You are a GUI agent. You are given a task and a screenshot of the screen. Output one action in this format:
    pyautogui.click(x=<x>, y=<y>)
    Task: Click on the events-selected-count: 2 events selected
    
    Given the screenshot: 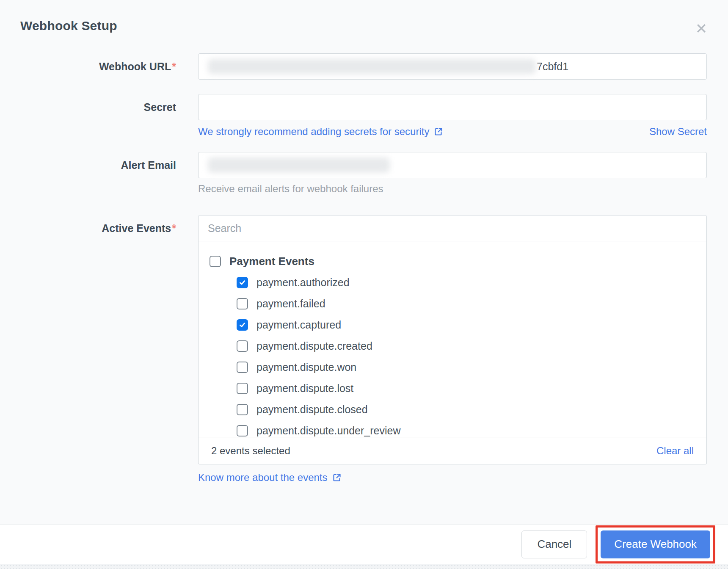 What is the action you would take?
    pyautogui.click(x=251, y=451)
    